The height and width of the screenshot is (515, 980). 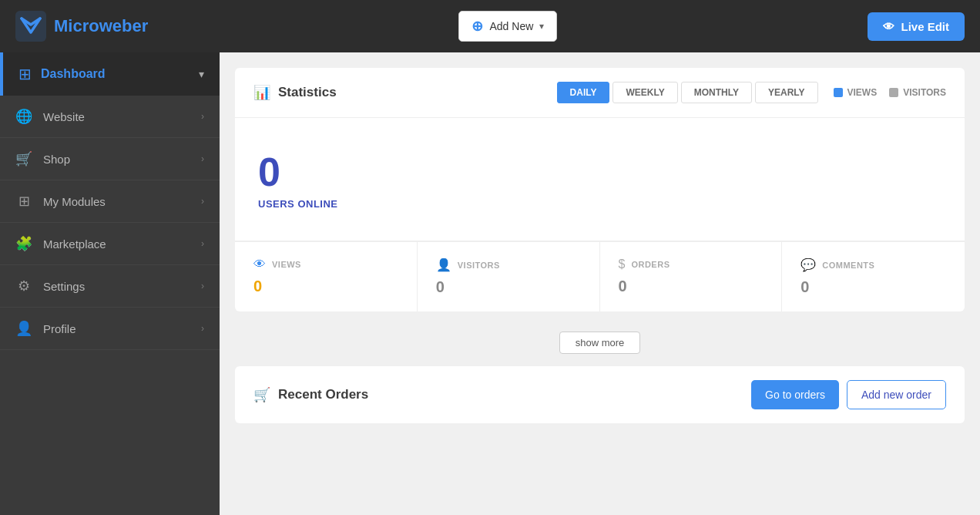 What do you see at coordinates (508, 277) in the screenshot?
I see `metric-visitors: 👤 VISITORS 0` at bounding box center [508, 277].